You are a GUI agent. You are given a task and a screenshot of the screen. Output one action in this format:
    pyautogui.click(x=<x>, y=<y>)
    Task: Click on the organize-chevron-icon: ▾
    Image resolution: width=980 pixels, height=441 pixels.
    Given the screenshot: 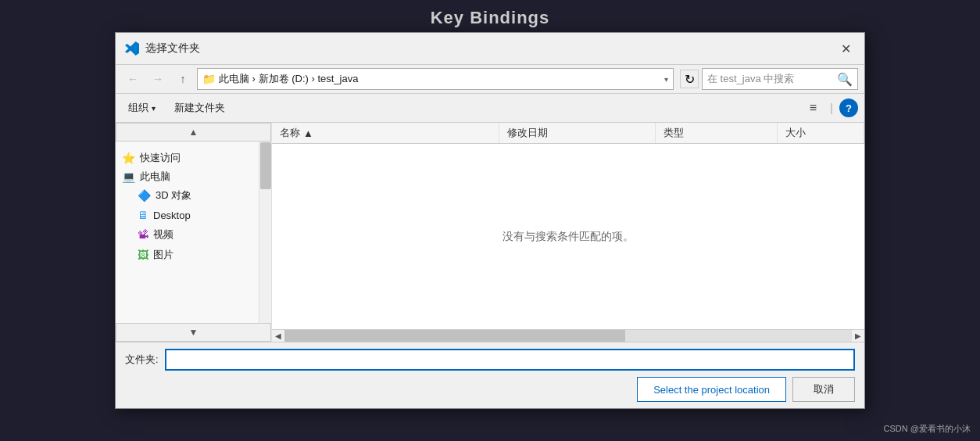 What is the action you would take?
    pyautogui.click(x=153, y=108)
    